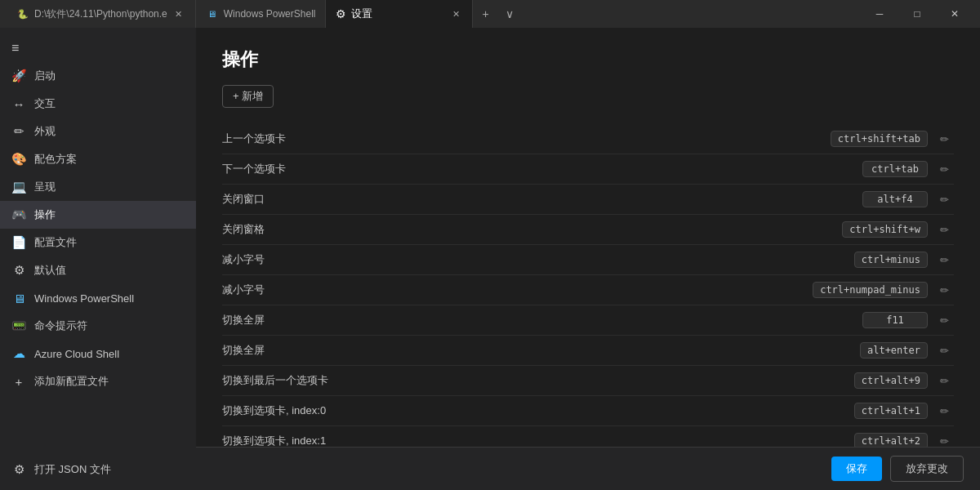  What do you see at coordinates (98, 131) in the screenshot?
I see `sidebar-item-appearance: ✏ 外观` at bounding box center [98, 131].